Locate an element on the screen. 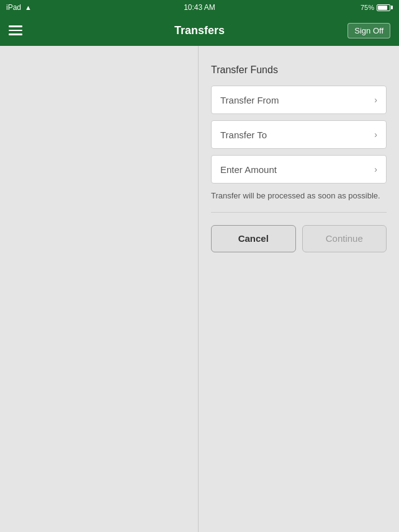 The width and height of the screenshot is (399, 532). info-text: Transfer will be processed as soon as po… is located at coordinates (299, 196).